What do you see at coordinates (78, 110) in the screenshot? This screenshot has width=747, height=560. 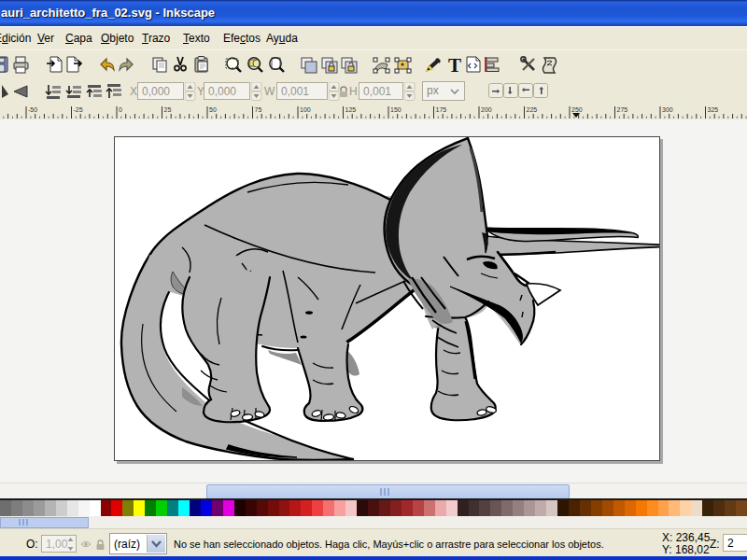 I see `svg-text: -25` at bounding box center [78, 110].